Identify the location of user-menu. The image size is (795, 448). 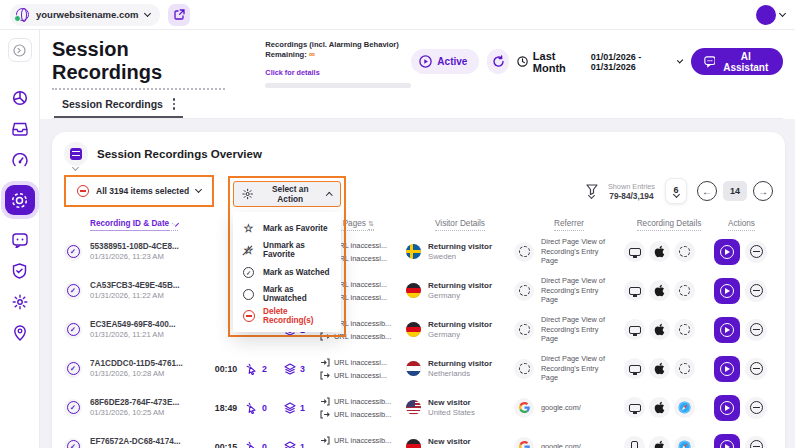
(770, 15).